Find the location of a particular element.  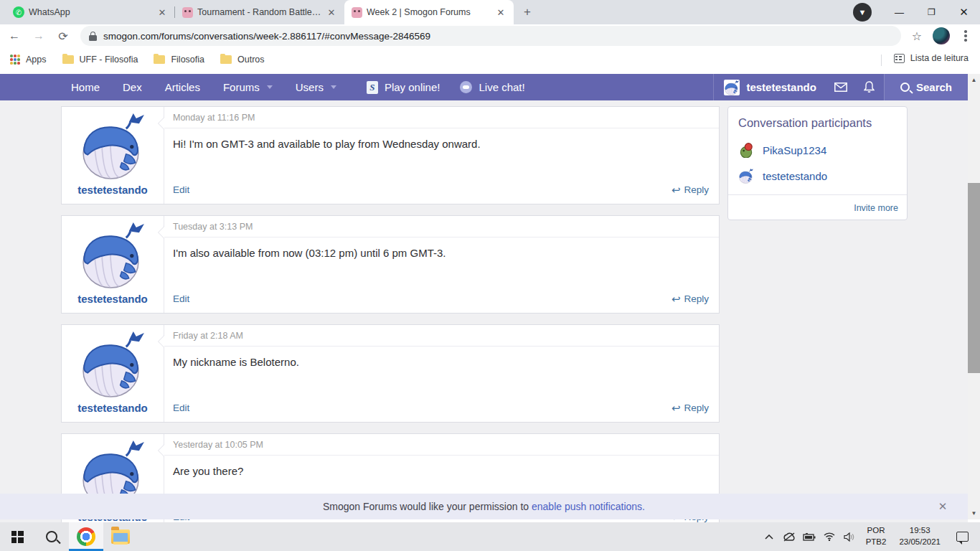

alerts-button is located at coordinates (870, 88).